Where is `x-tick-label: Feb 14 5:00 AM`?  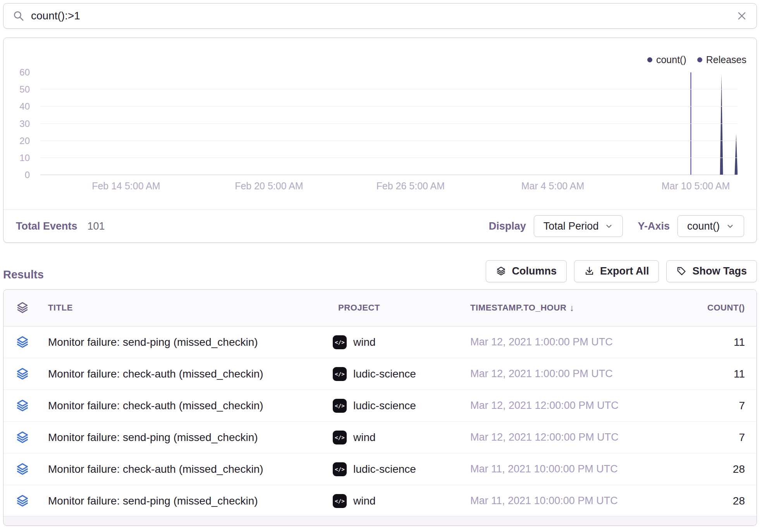
x-tick-label: Feb 14 5:00 AM is located at coordinates (126, 186).